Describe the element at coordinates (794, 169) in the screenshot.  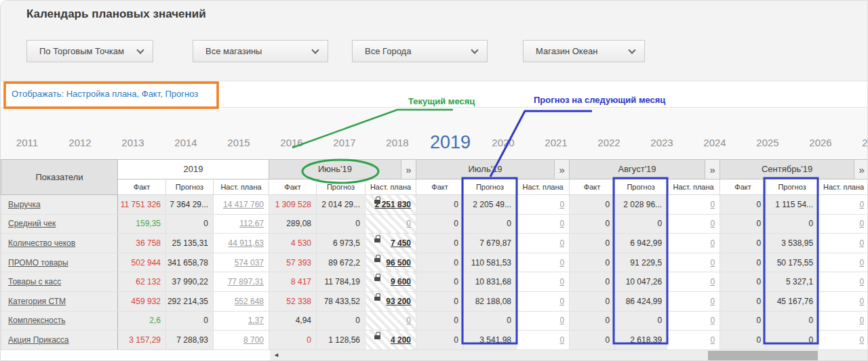
I see `period-group-header: Сентябрь'19»` at that location.